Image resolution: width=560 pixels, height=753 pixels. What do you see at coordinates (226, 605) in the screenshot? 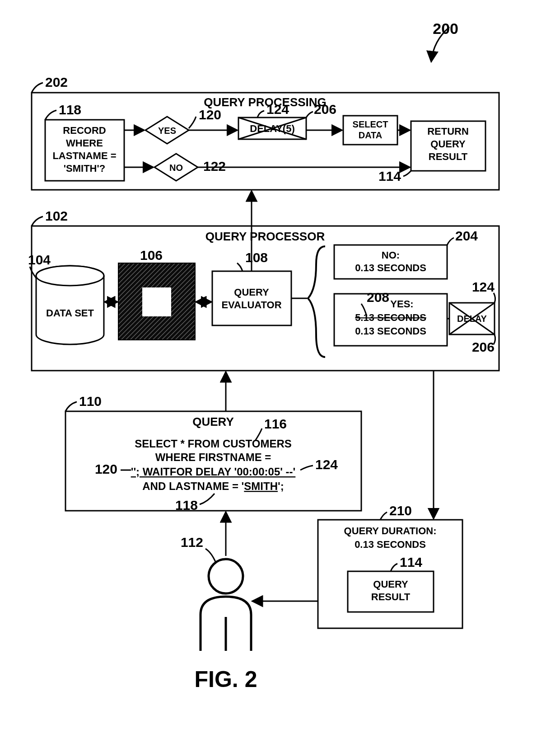
I see `person-icon` at bounding box center [226, 605].